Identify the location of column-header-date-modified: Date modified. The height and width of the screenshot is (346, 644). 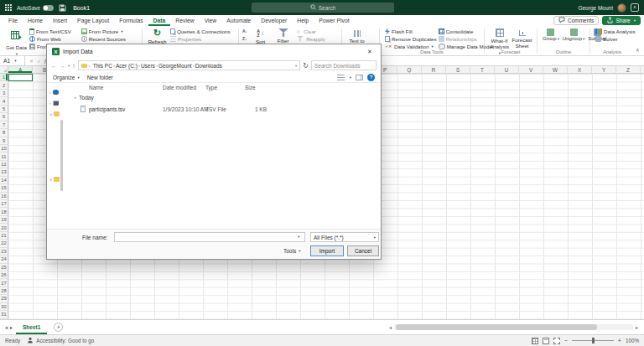
(179, 87).